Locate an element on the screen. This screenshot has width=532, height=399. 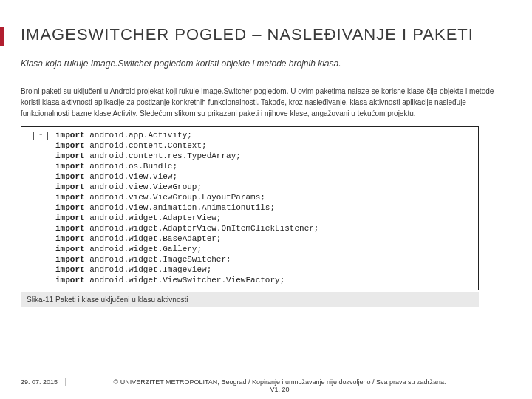
footer-copyright-text: © UNIVERZITET METROPOLITAN, Beograd / Ko… is located at coordinates (280, 382).